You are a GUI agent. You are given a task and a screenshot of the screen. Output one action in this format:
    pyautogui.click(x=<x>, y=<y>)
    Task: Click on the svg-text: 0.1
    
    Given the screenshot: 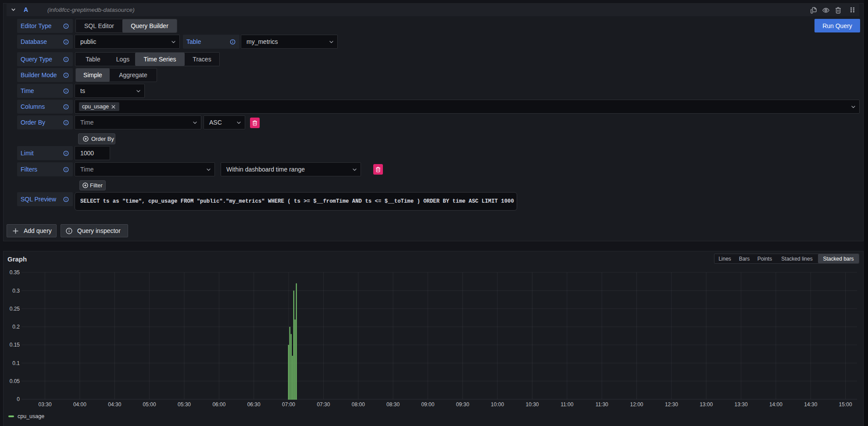 What is the action you would take?
    pyautogui.click(x=16, y=363)
    